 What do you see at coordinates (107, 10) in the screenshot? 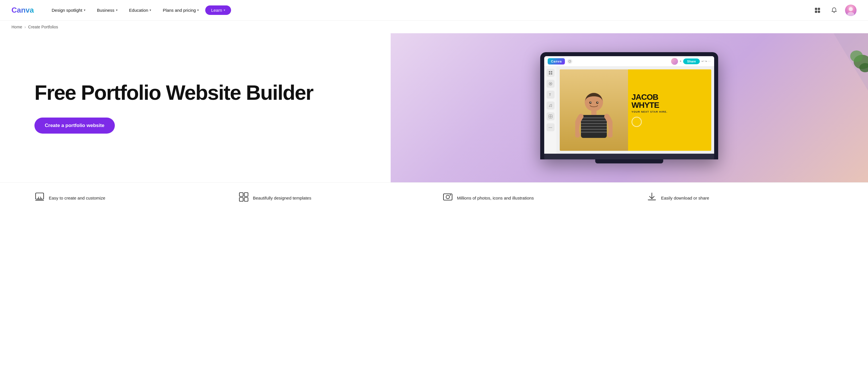
I see `nav-business: Business ▾` at bounding box center [107, 10].